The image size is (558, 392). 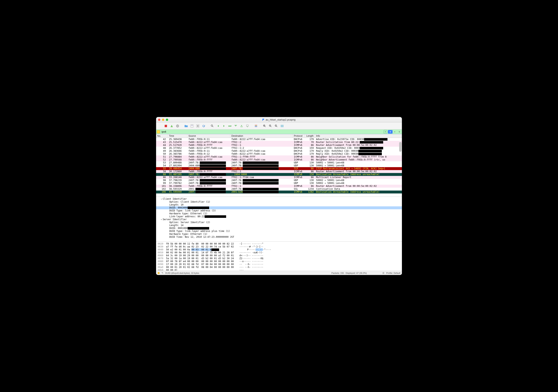 I want to click on packet-row: 9837.798239240f:78:240f:78:UDP13050002 →…, so click(x=279, y=180).